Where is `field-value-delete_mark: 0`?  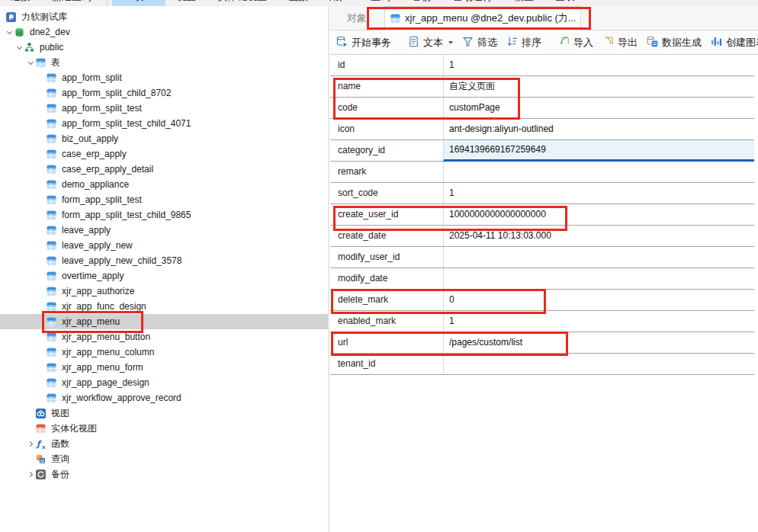
field-value-delete_mark: 0 is located at coordinates (599, 300).